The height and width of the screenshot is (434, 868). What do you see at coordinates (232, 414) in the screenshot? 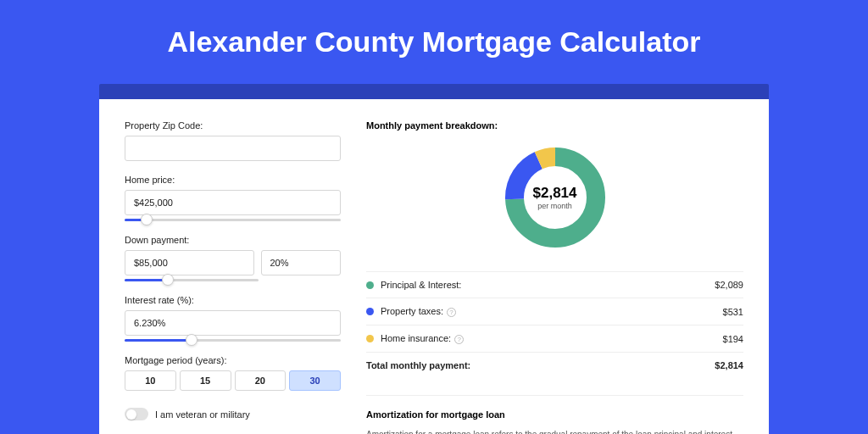
I see `veteran-row: I am veteran or military` at bounding box center [232, 414].